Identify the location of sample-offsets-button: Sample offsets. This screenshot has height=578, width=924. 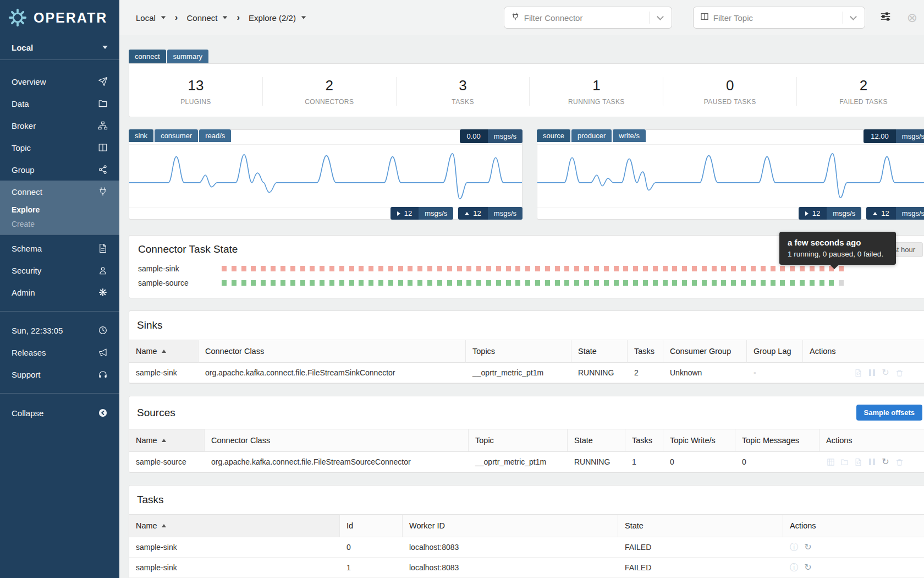
(889, 413).